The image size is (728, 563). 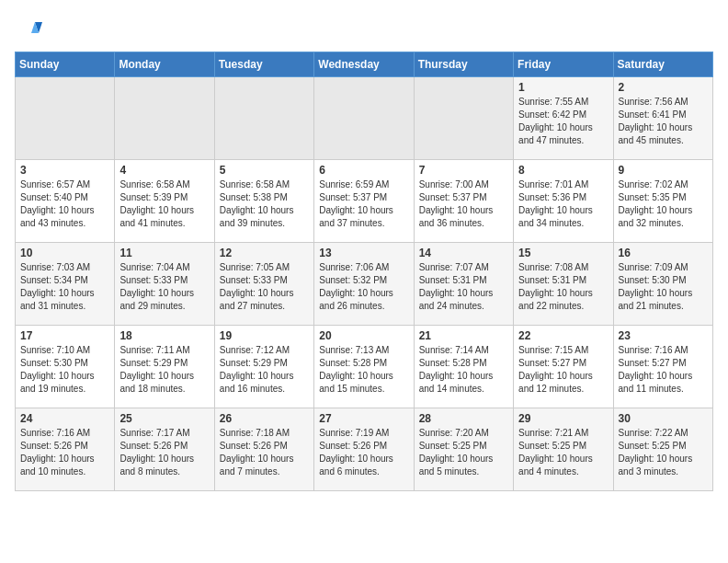 I want to click on day-number: 27, so click(x=364, y=419).